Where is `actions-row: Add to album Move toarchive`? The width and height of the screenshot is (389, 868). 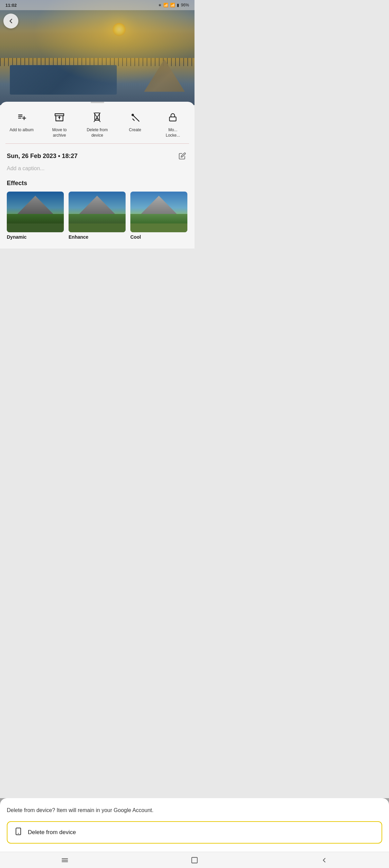 actions-row: Add to album Move toarchive is located at coordinates (97, 126).